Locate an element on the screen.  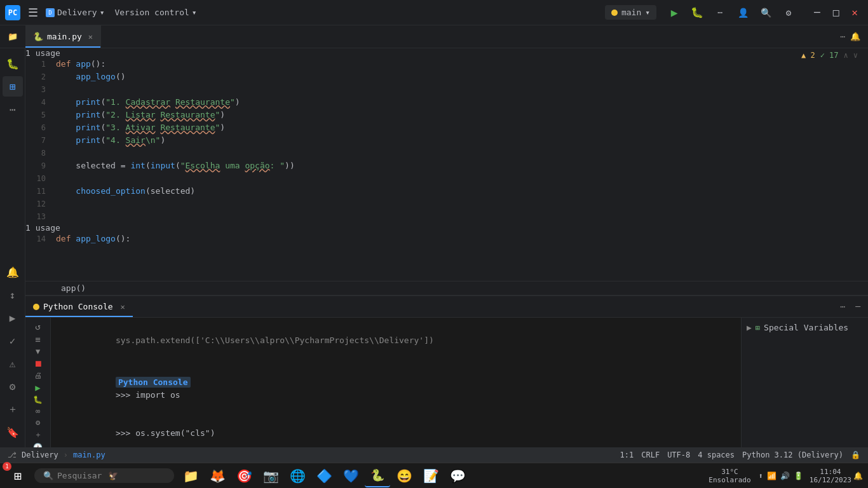
scroll-end-btn: ▼ is located at coordinates (38, 351).